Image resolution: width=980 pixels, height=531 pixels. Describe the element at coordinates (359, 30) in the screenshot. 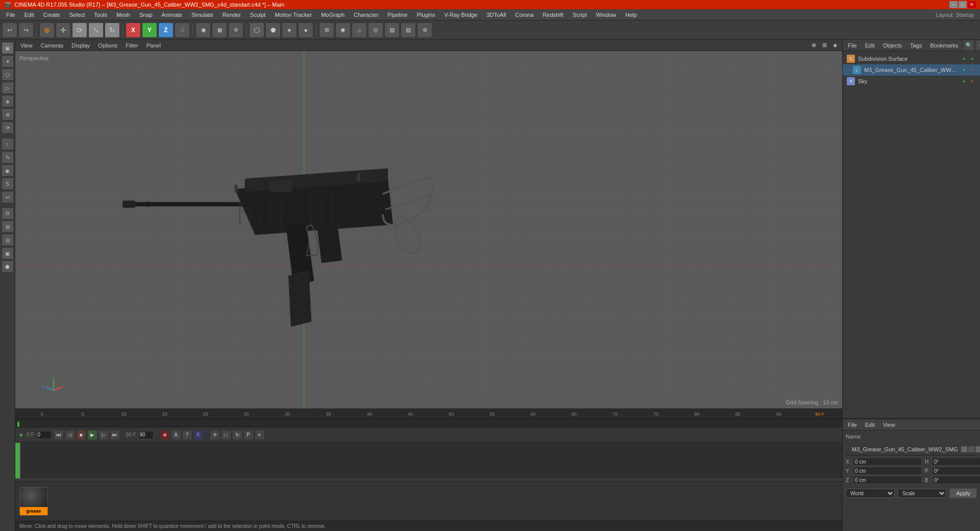

I see `visibility-button: ☼` at that location.